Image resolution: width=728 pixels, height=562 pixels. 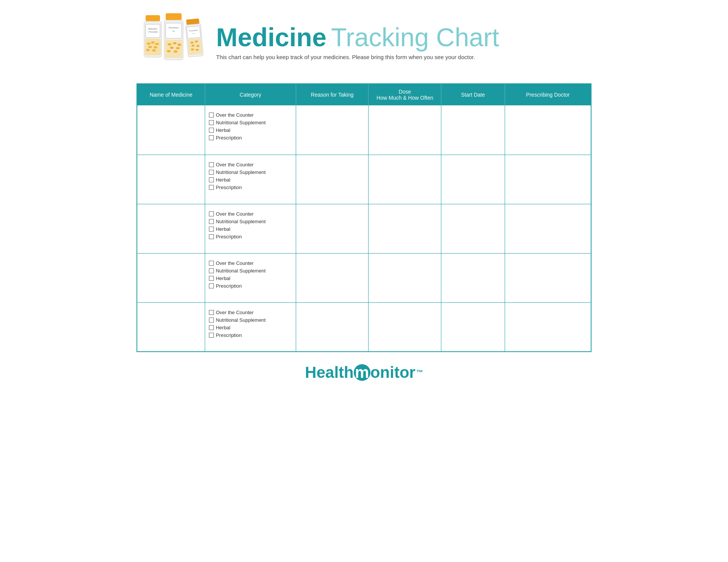 I want to click on svg-text: Medication, so click(x=153, y=29).